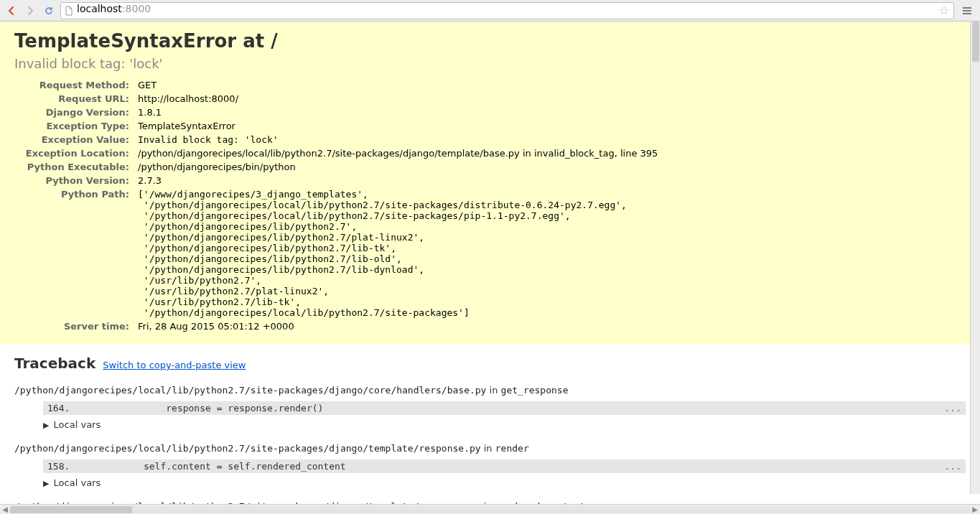 This screenshot has width=980, height=514. What do you see at coordinates (490, 509) in the screenshot?
I see `horizontal-scrollbar: ◀ ▶` at bounding box center [490, 509].